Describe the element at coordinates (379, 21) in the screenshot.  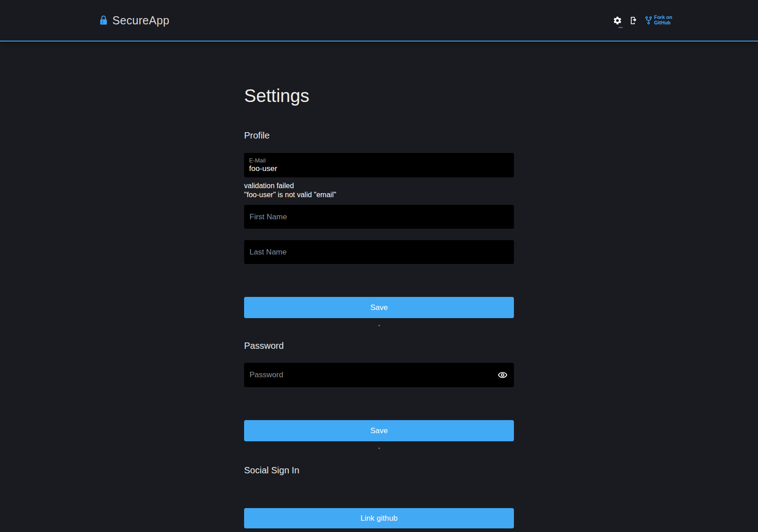
I see `app-header: SecureApp` at that location.